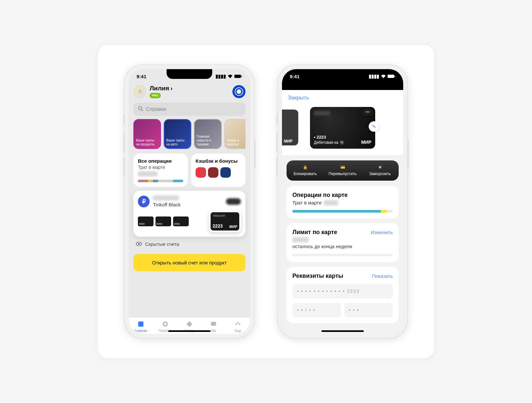 This screenshot has width=532, height=403. I want to click on limit-title: Лимит по карте, so click(315, 232).